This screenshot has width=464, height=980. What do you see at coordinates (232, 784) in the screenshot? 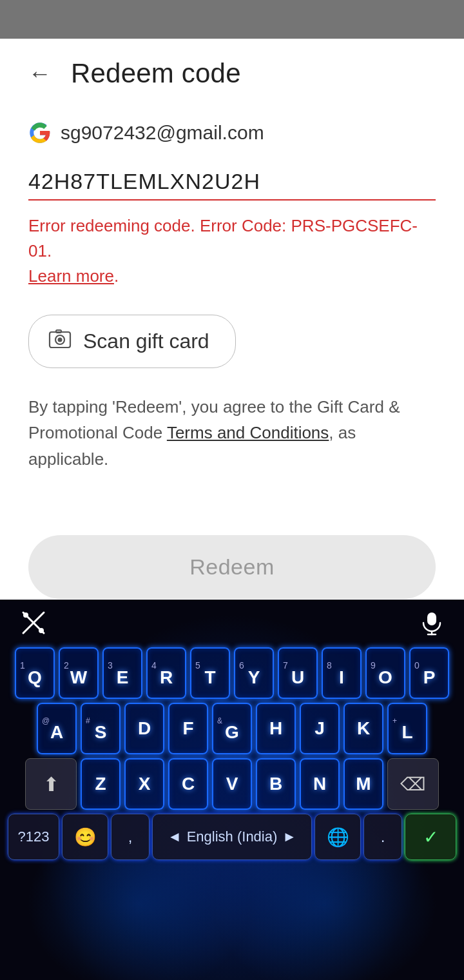
I see `keyboard-row-3: ⬆ Z X C V B N M ⌫` at bounding box center [232, 784].